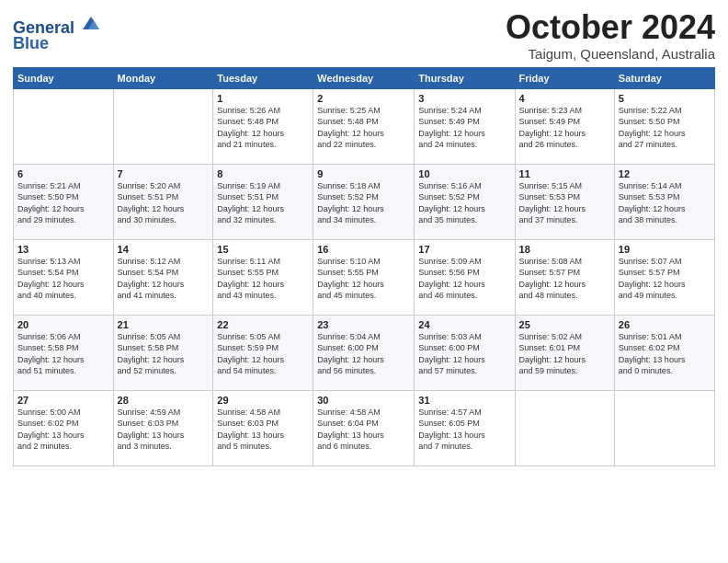 The height and width of the screenshot is (563, 728). Describe the element at coordinates (263, 430) in the screenshot. I see `day-info: Sunrise: 4:58 AM Sunset: 6:03 PM Dayligh…` at that location.